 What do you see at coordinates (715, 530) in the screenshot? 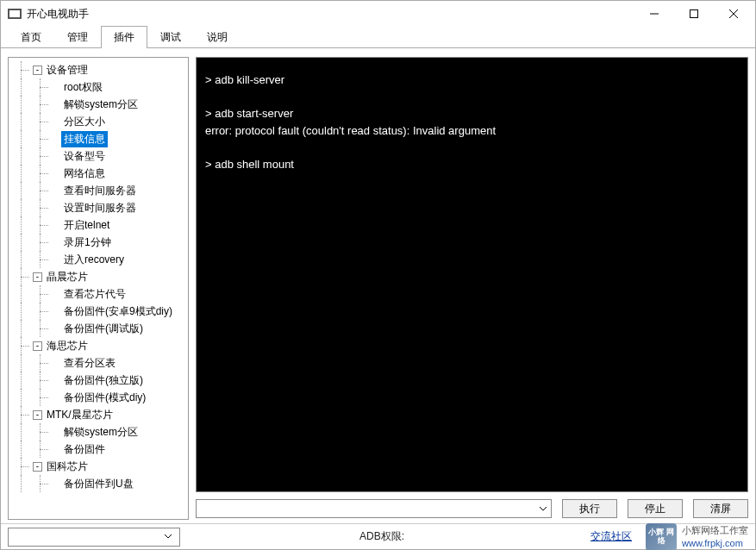
I see `brand-name: 小辉网络工作室` at bounding box center [715, 530].